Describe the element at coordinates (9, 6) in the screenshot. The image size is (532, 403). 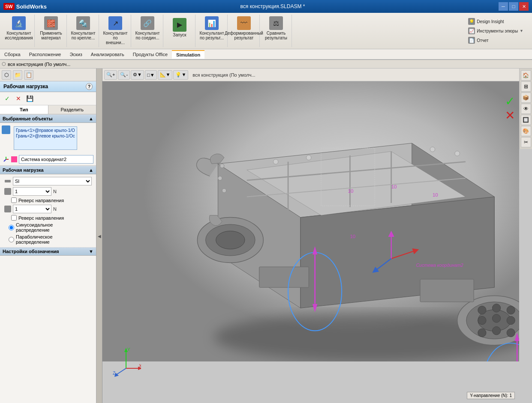
I see `sw-logo: SW` at that location.